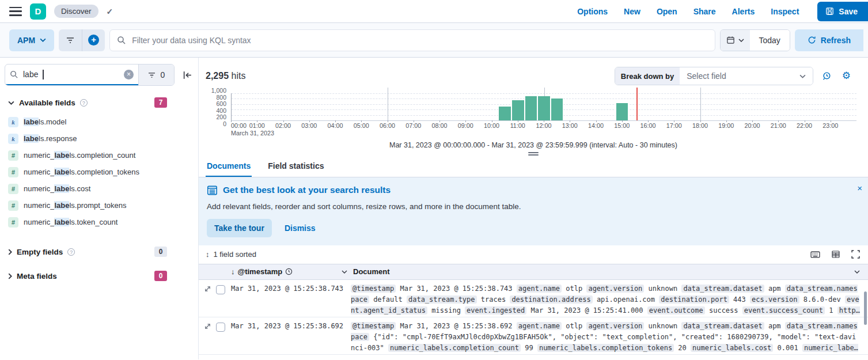 This screenshot has width=868, height=360. I want to click on y-tick-label: 400, so click(221, 111).